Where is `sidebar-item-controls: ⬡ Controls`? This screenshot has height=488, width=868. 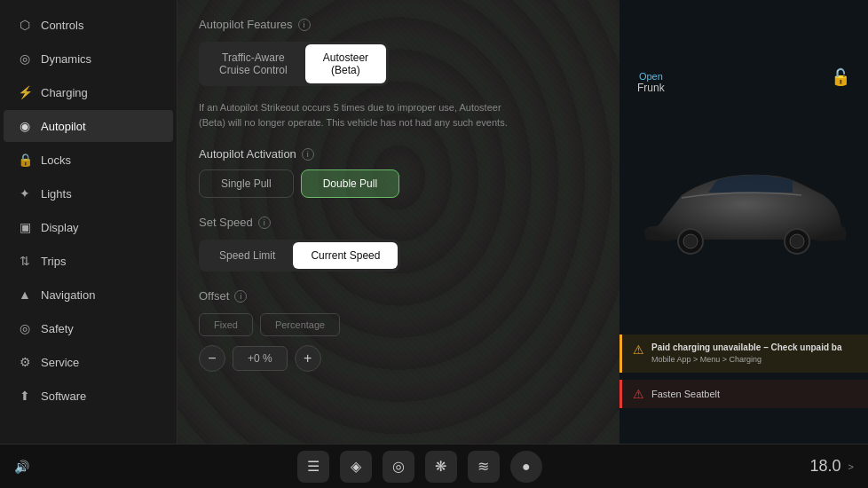 sidebar-item-controls: ⬡ Controls is located at coordinates (89, 25).